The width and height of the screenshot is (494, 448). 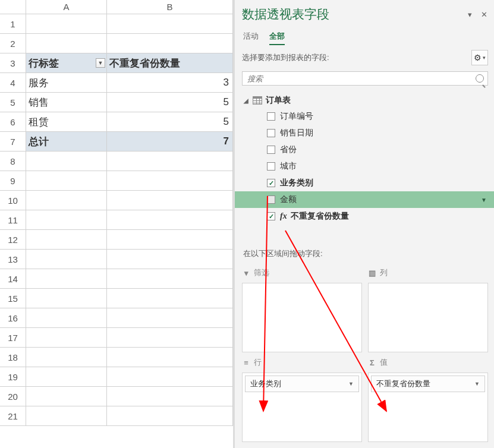 What do you see at coordinates (13, 201) in the screenshot?
I see `row-header-10: 10` at bounding box center [13, 201].